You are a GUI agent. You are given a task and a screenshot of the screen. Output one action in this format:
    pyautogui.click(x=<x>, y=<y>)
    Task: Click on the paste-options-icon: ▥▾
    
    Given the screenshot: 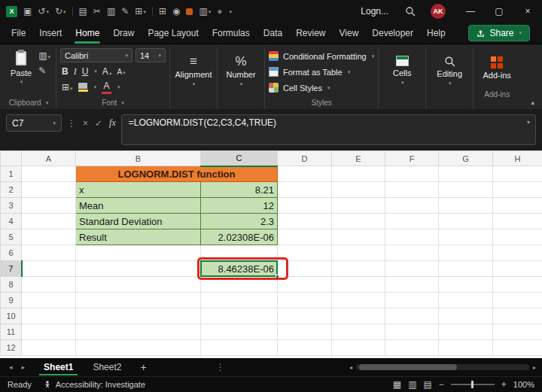 What is the action you would take?
    pyautogui.click(x=44, y=56)
    